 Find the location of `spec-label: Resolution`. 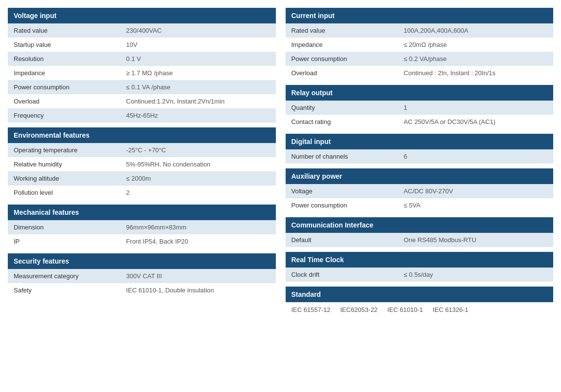

spec-label: Resolution is located at coordinates (64, 59).